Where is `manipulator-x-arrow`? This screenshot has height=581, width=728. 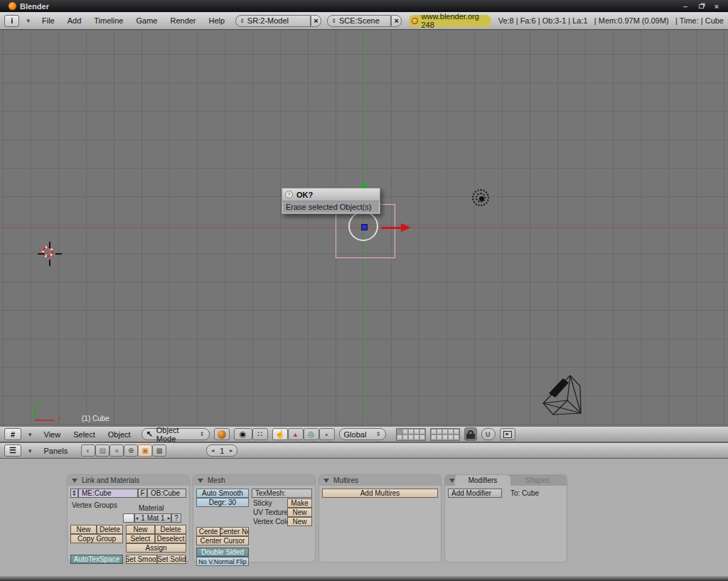 manipulator-x-arrow is located at coordinates (391, 228).